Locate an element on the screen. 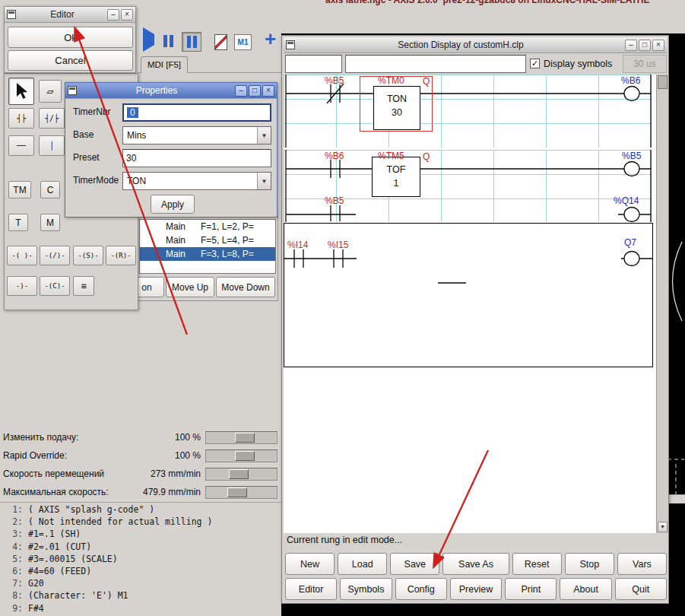  properties-titlebar: Properties – □ × is located at coordinates (171, 91).